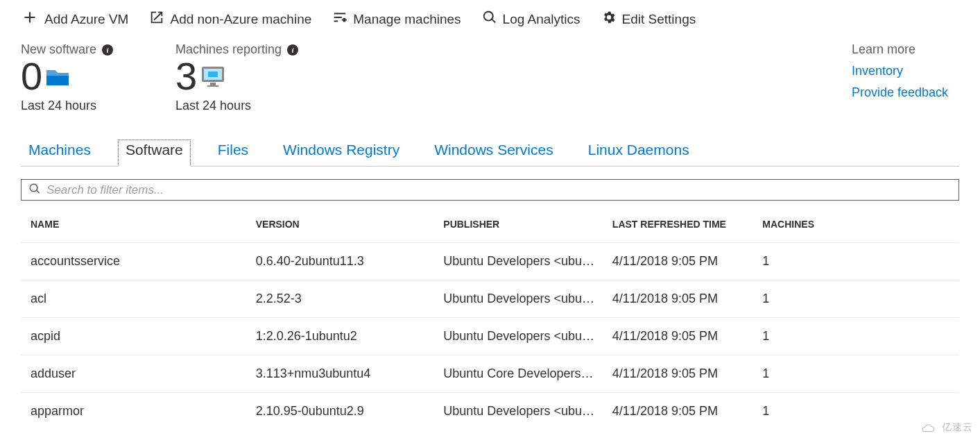 The height and width of the screenshot is (438, 980). Describe the element at coordinates (58, 76) in the screenshot. I see `folder-icon` at that location.